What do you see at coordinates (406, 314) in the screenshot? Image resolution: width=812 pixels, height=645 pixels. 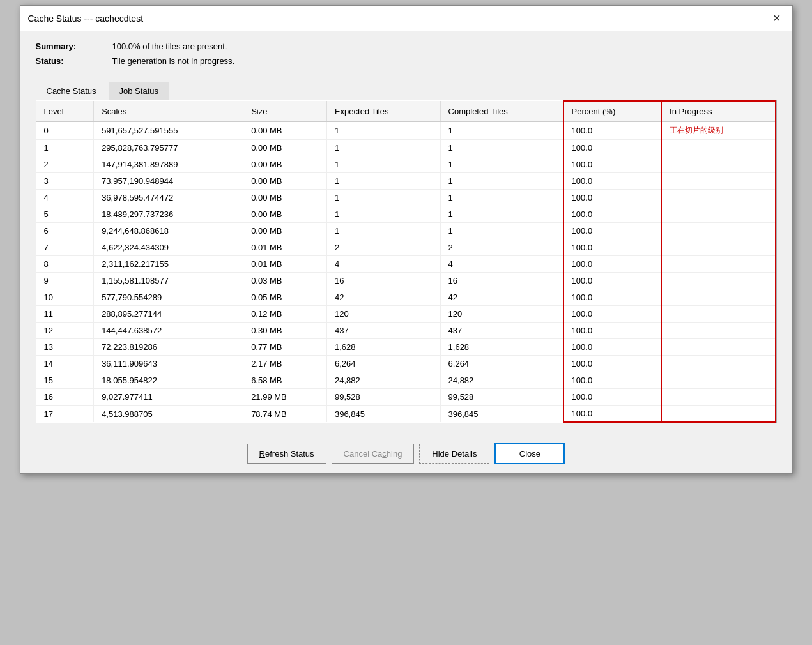 I see `table-row: 11288,895.2771440.12 MB120120100.0` at bounding box center [406, 314].